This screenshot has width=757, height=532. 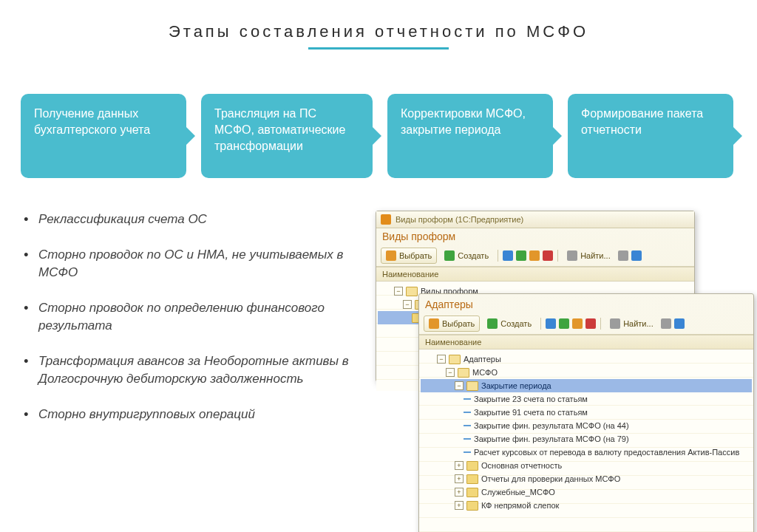 What do you see at coordinates (586, 426) in the screenshot?
I see `tree-row: Закрытие фин. результата МСФО (на 44)` at bounding box center [586, 426].